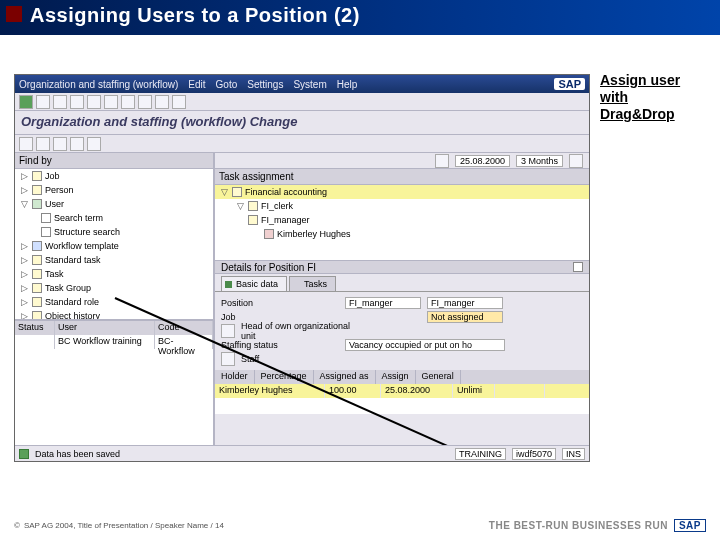 Image resolution: width=720 pixels, height=540 pixels. I want to click on task-tree-node: ▽FI_clerk, so click(402, 206).